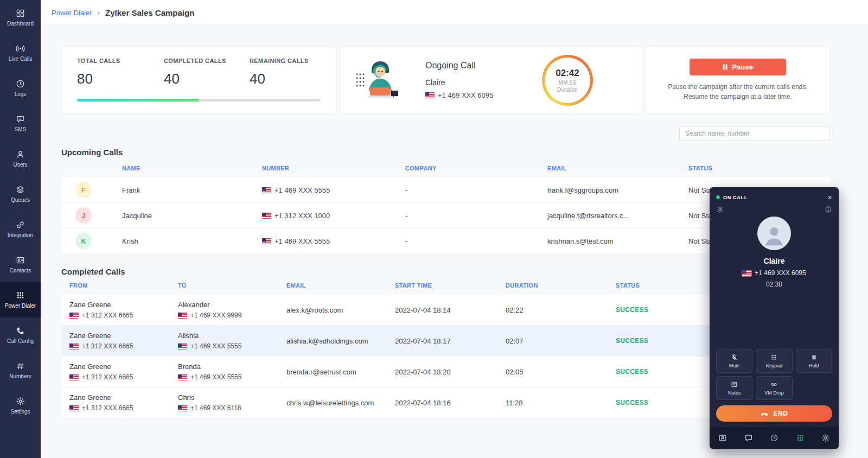  Describe the element at coordinates (199, 100) in the screenshot. I see `campaign-progress-bar` at that location.